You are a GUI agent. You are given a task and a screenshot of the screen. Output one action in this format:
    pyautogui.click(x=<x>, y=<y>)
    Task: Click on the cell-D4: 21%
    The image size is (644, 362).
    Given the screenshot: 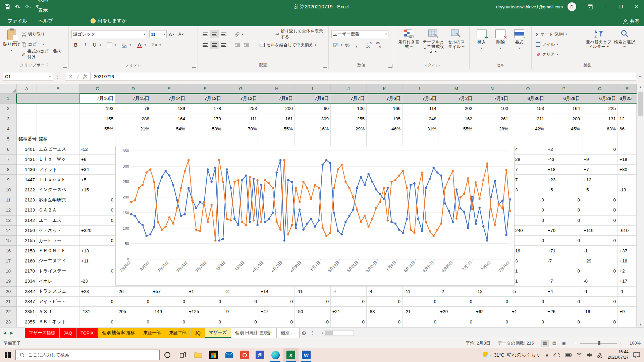 What is the action you would take?
    pyautogui.click(x=133, y=129)
    